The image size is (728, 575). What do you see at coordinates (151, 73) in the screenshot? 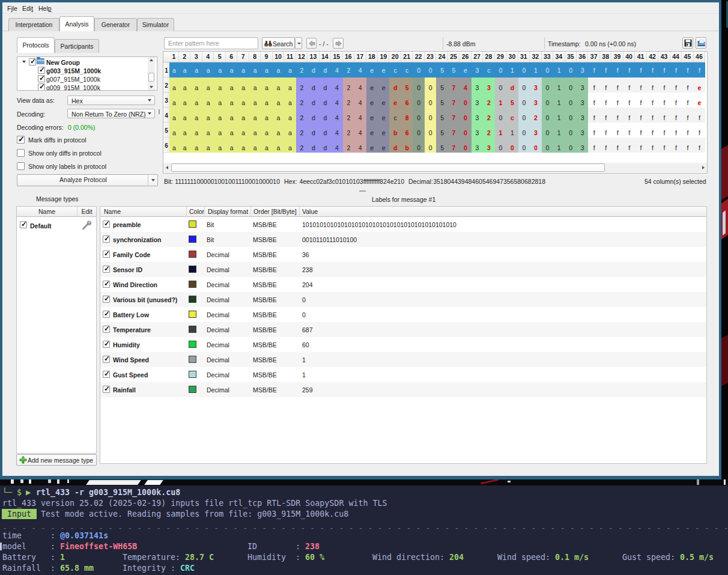
I see `tree-scrollbar` at bounding box center [151, 73].